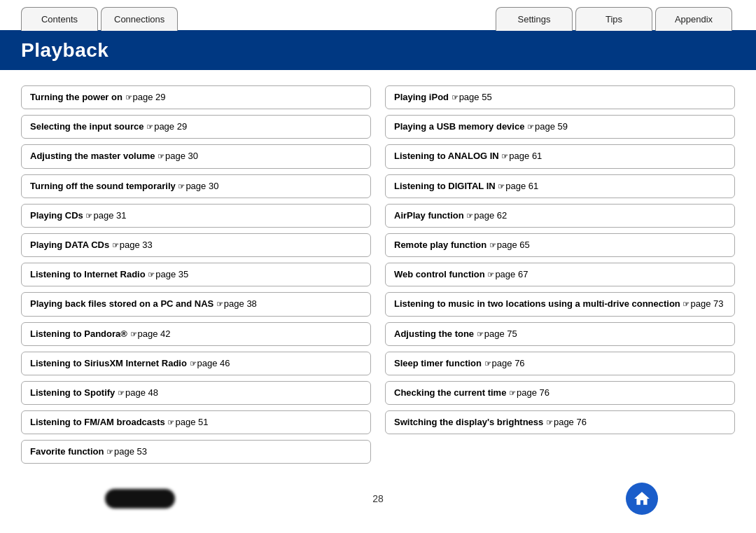 Image resolution: width=756 pixels, height=533 pixels. I want to click on right-link-8: Adjusting the tone ☞page 75, so click(560, 334).